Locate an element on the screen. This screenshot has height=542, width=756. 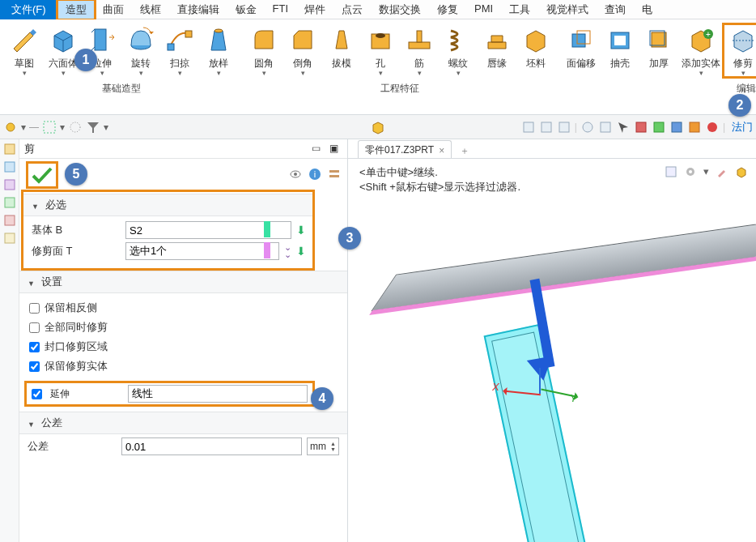
ribbon-revolve: 旋转▾ is located at coordinates (141, 50).